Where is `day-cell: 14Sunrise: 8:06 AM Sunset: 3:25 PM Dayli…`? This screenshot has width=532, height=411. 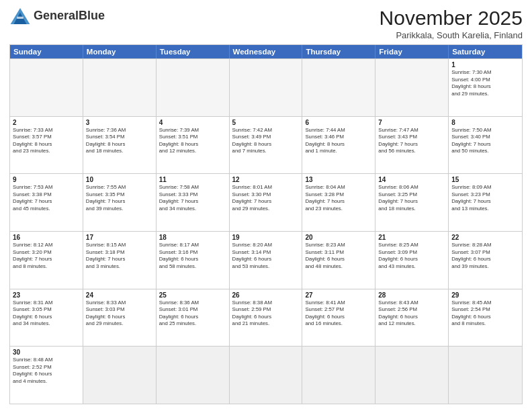
day-cell: 14Sunrise: 8:06 AM Sunset: 3:25 PM Dayli… is located at coordinates (412, 203).